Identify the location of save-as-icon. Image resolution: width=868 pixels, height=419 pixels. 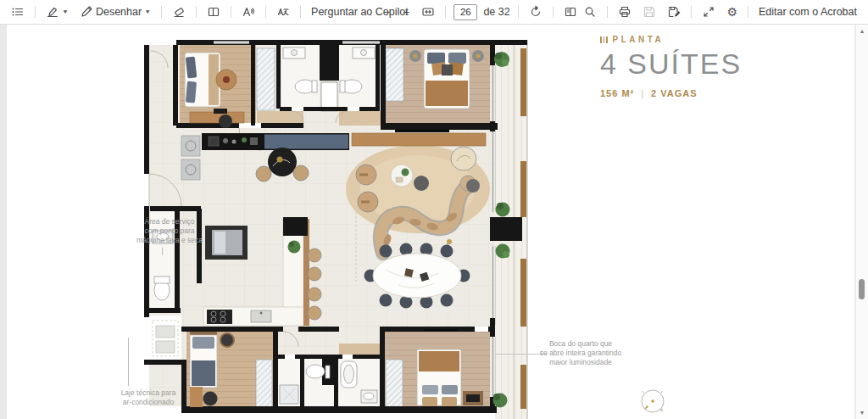
(674, 12).